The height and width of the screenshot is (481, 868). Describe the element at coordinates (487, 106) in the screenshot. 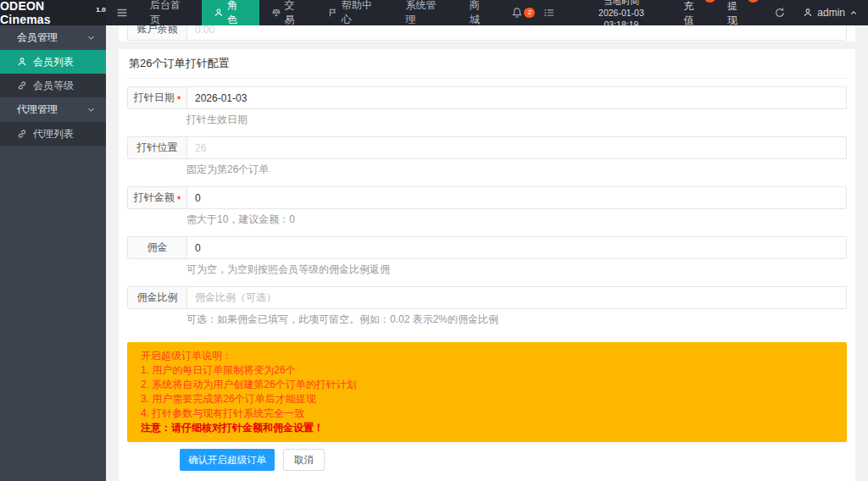

I see `form-field: 打针日期* 2026-01-03 打针生效日期` at that location.